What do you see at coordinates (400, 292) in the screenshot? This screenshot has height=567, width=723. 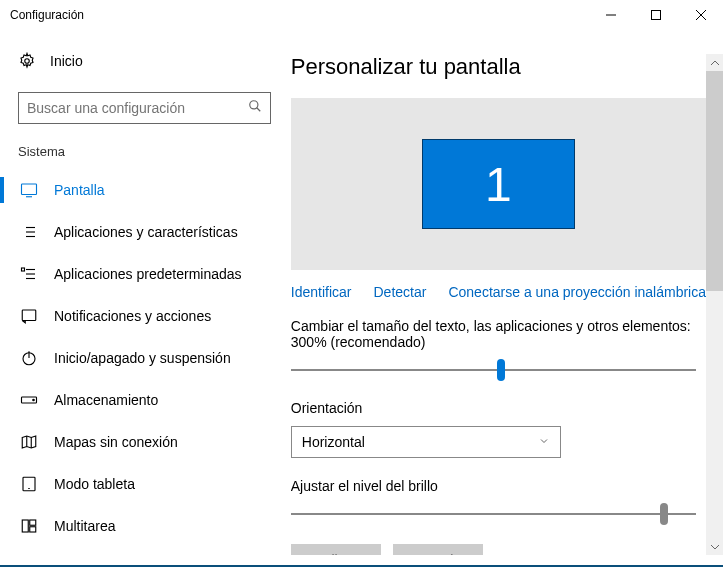 I see `detect-link: Detectar` at bounding box center [400, 292].